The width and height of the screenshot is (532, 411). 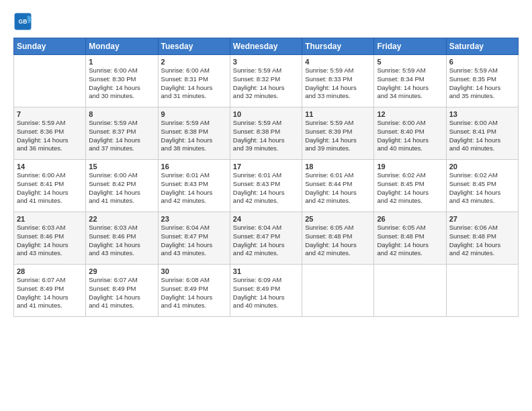 What do you see at coordinates (266, 219) in the screenshot?
I see `day-number: 24` at bounding box center [266, 219].